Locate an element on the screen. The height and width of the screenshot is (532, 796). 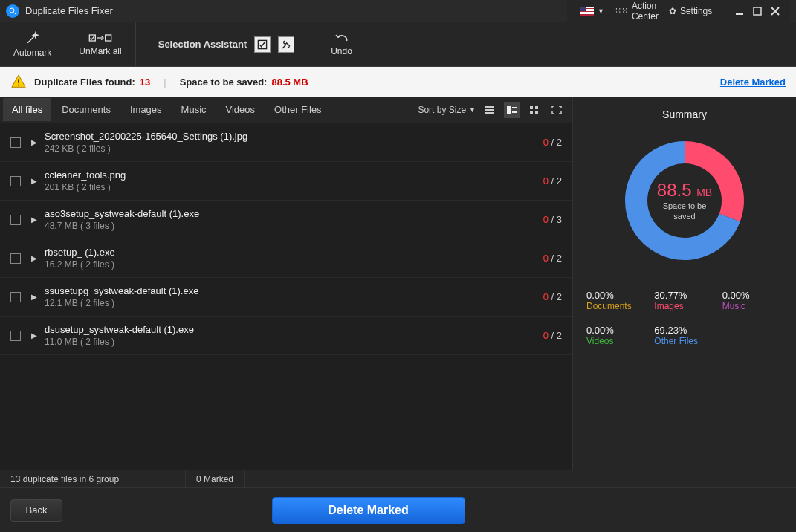
grid-icon: ⁙⁙ is located at coordinates (621, 10).